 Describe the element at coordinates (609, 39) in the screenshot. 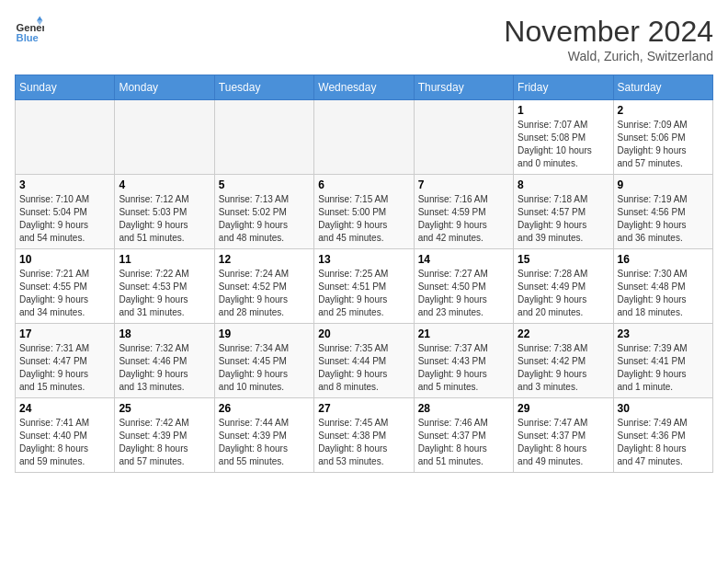

I see `title-block: November 2024 Wald, Zurich, Switzerland` at that location.